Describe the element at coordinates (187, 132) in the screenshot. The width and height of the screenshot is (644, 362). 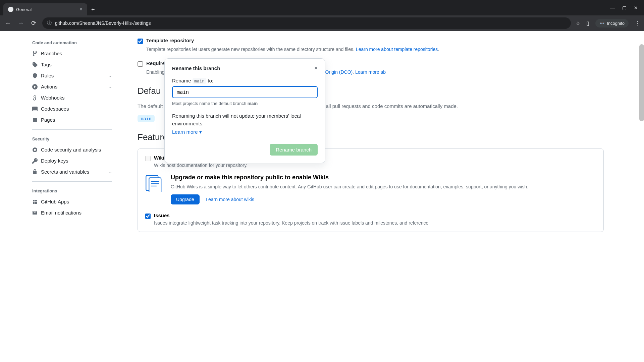
I see `learn-more-link: Learn more▾` at that location.